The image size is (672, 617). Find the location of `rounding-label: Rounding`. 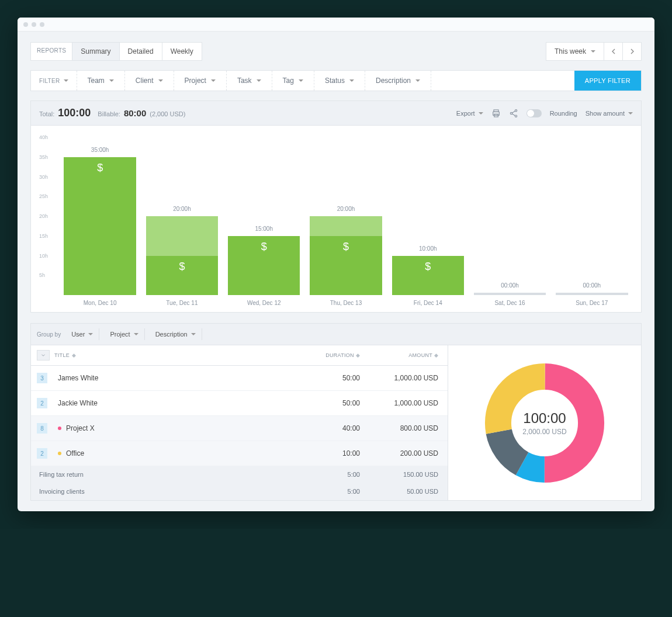

rounding-label: Rounding is located at coordinates (563, 113).